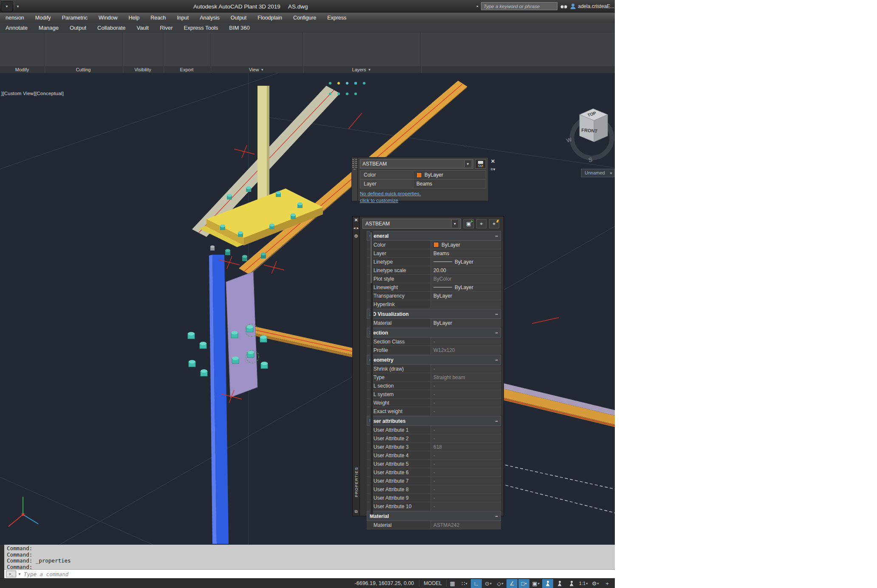 This screenshot has width=877, height=588. What do you see at coordinates (592, 6) in the screenshot?
I see `signed-in-user: adela.cristeaE...` at bounding box center [592, 6].